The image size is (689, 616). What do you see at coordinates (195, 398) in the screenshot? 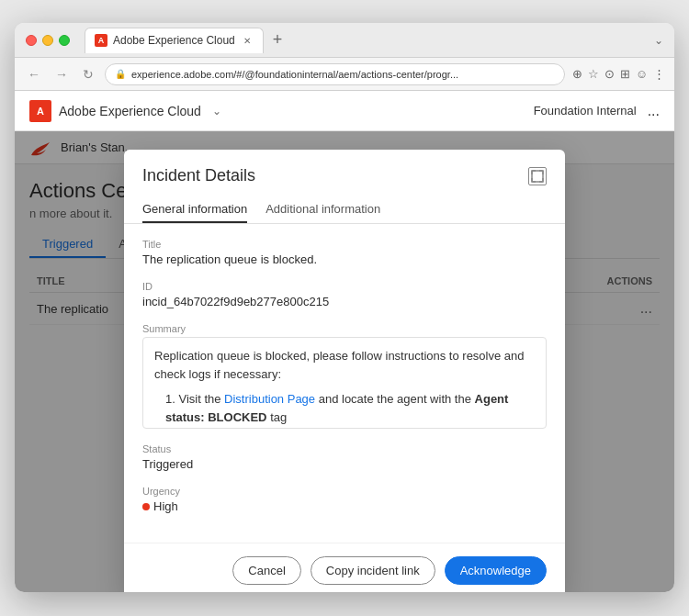
I see `summary-list-prefix: 1. Visit the` at bounding box center [195, 398].